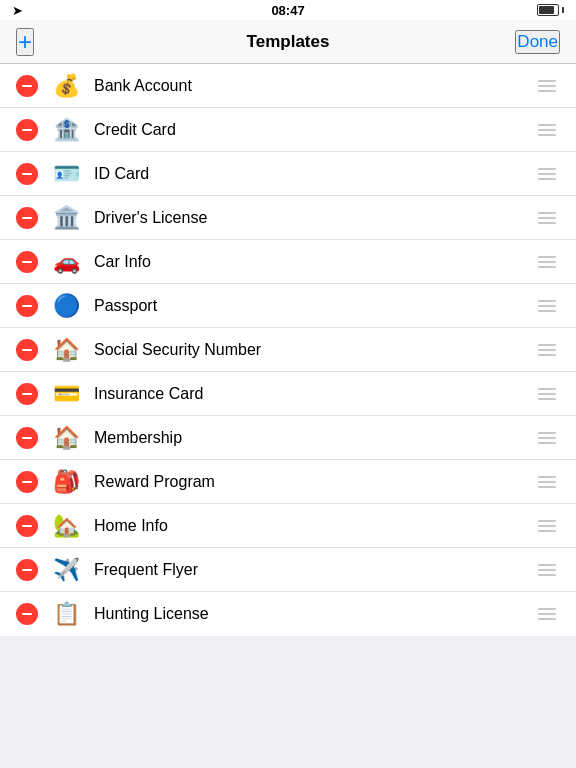  I want to click on list-item: 📋 Hunting License, so click(288, 614).